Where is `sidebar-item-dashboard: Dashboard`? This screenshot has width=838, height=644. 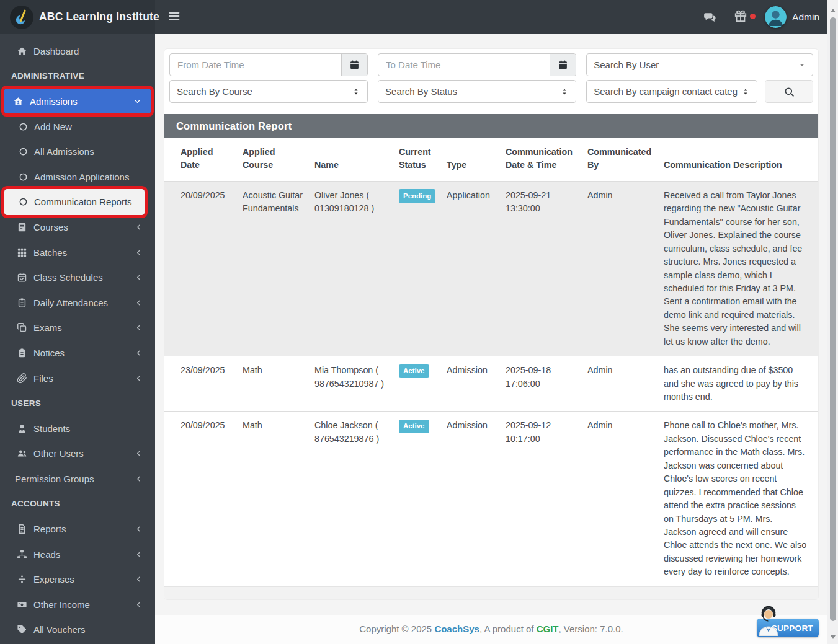 sidebar-item-dashboard: Dashboard is located at coordinates (78, 51).